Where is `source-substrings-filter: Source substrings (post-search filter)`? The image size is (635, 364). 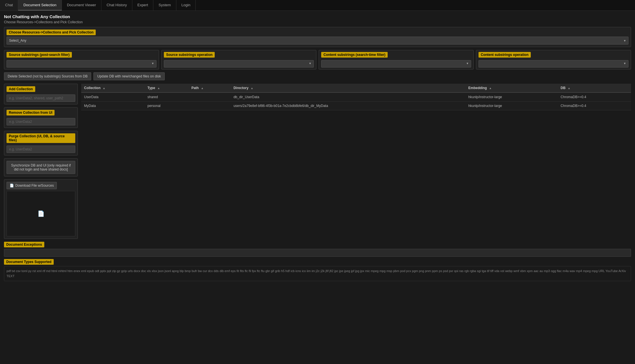 source-substrings-filter: Source substrings (post-search filter) is located at coordinates (82, 60).